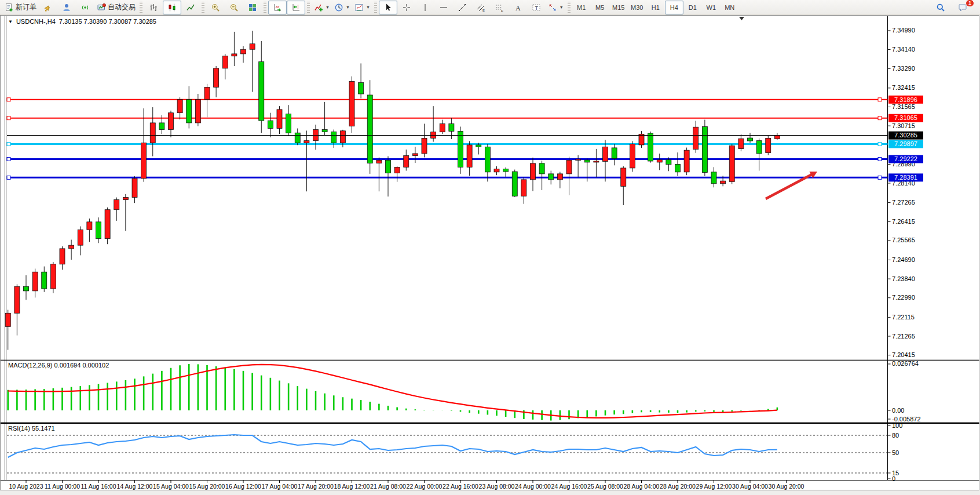 The width and height of the screenshot is (980, 495). Describe the element at coordinates (693, 8) in the screenshot. I see `tf-d1-button: D1` at that location.